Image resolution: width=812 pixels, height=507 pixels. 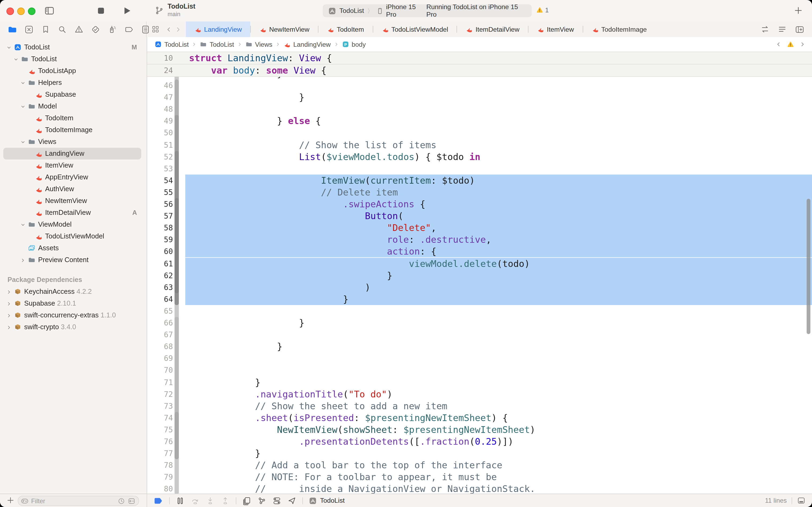 I want to click on sidebar-item-LandingView: LandingView, so click(x=73, y=154).